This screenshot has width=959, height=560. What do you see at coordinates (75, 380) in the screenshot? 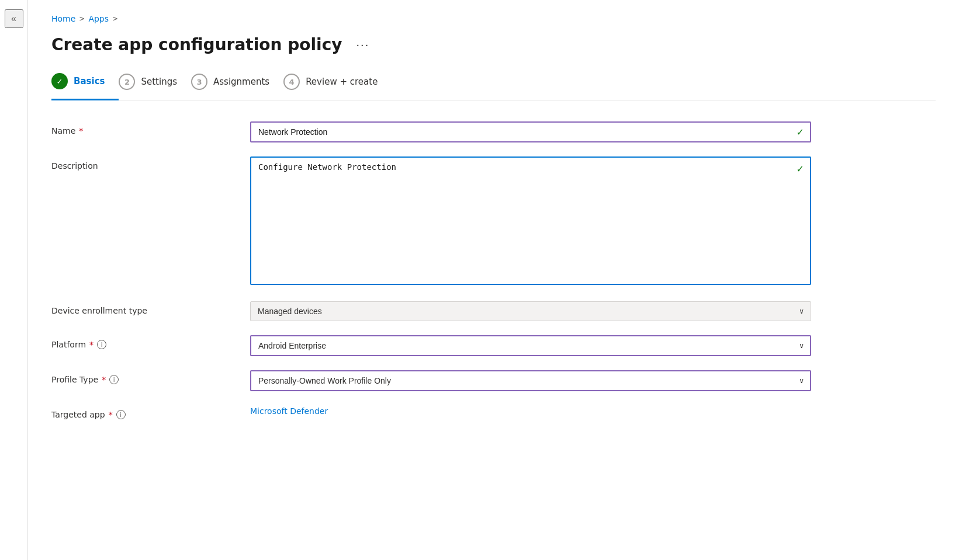
I see `profile-type-label-text: Profile Type` at bounding box center [75, 380].